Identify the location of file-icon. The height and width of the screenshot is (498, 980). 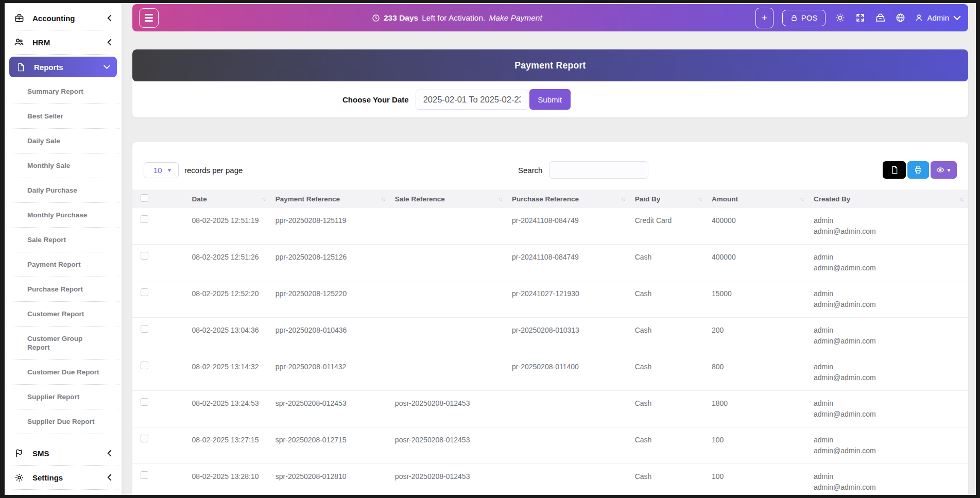
(895, 170).